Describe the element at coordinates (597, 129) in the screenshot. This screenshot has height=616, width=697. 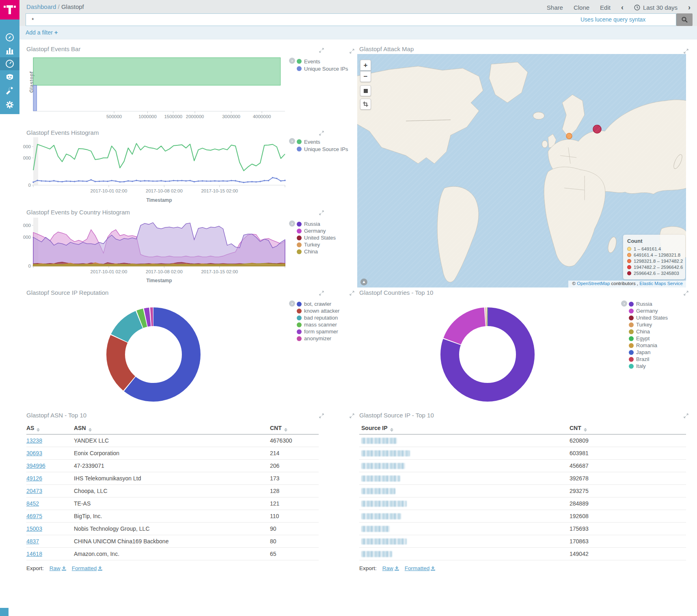
I see `attack-origin-dot-western-russia` at that location.